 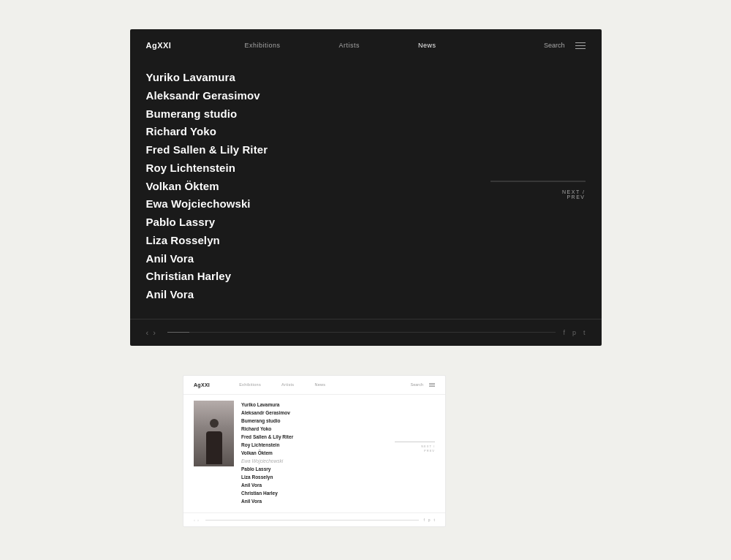 What do you see at coordinates (288, 385) in the screenshot?
I see `light-nav-artists: Artists` at bounding box center [288, 385].